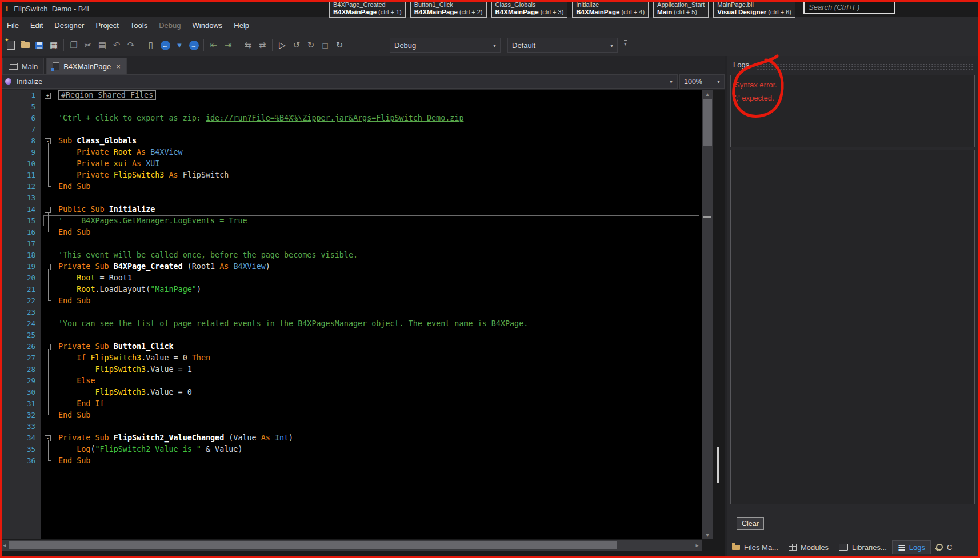 This screenshot has width=980, height=558. What do you see at coordinates (944, 547) in the screenshot?
I see `bottom-tab-c: C` at bounding box center [944, 547].